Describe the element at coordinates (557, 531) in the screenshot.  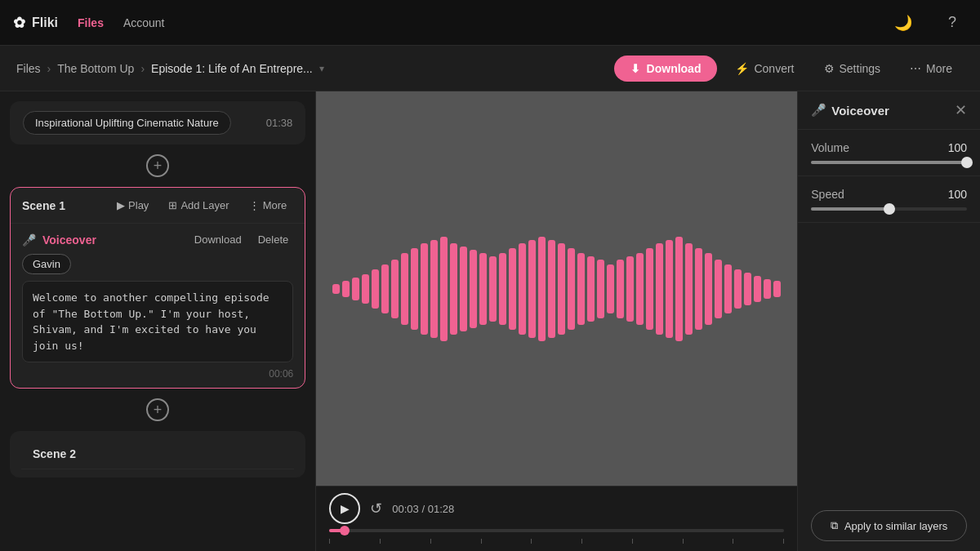
I see `progress-track` at that location.